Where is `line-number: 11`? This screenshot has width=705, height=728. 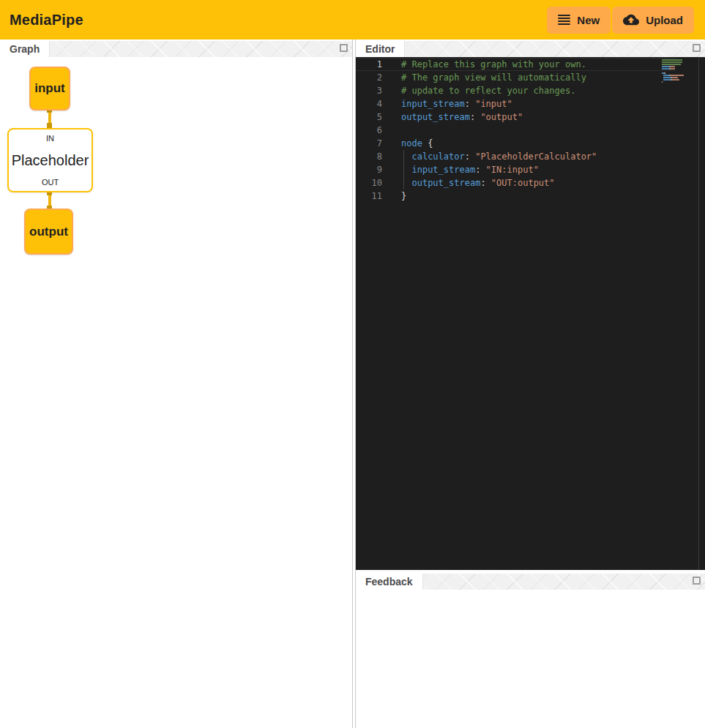
line-number: 11 is located at coordinates (369, 196).